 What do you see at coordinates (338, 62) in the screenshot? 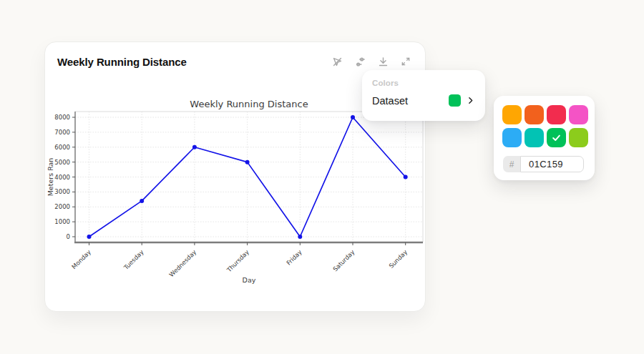
I see `pointer-off-icon` at bounding box center [338, 62].